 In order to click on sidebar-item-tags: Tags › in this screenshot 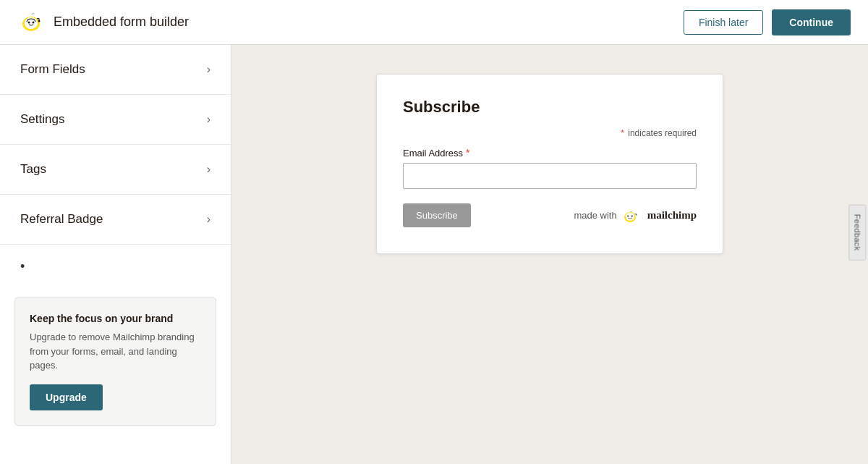, I will do `click(116, 169)`.